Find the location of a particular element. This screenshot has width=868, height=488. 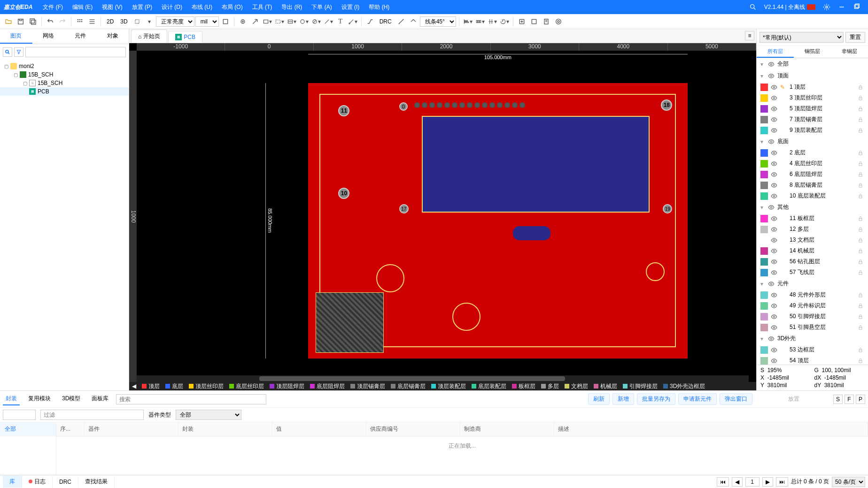

reset-layers-button: 重置 is located at coordinates (855, 38).